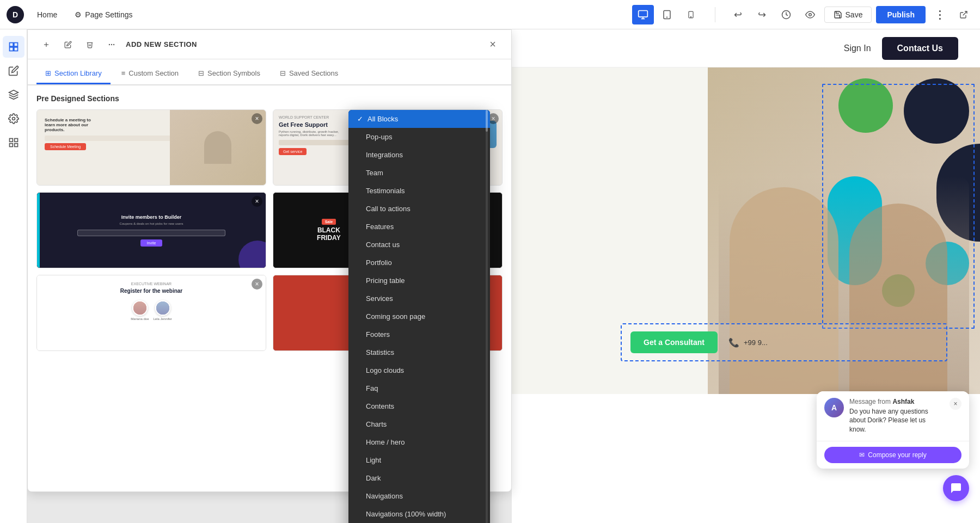  Describe the element at coordinates (151, 313) in the screenshot. I see `section-card-webinar: × EXECUTIVE WEBINAR Register for the web…` at that location.